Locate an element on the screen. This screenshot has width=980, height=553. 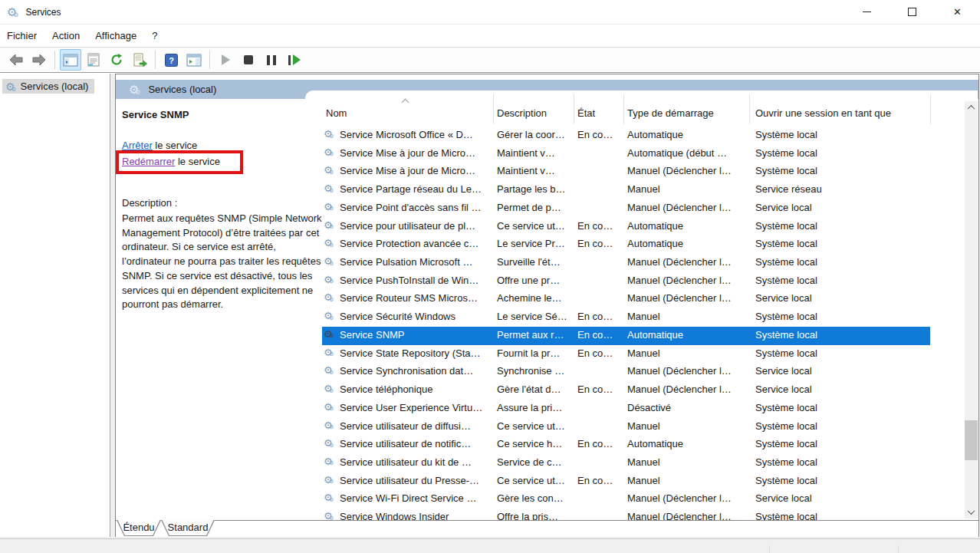
column-header-description: Description is located at coordinates (521, 114).